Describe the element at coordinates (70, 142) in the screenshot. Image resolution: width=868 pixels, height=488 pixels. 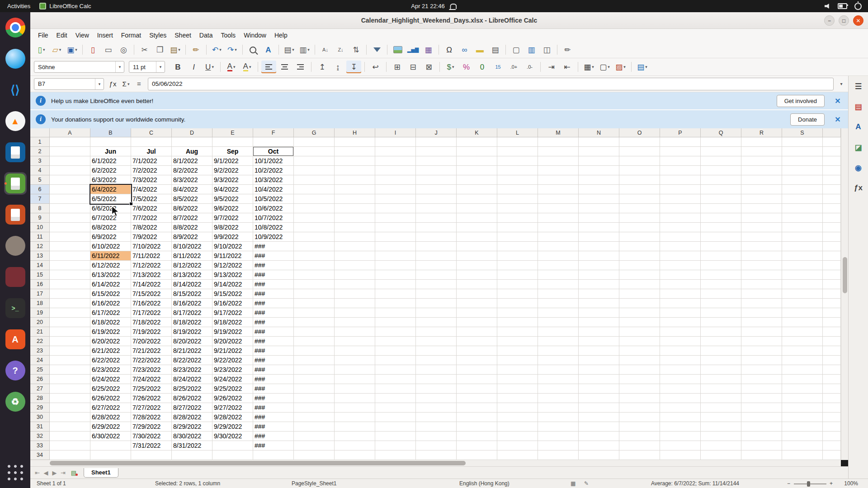
I see `cell-A1` at that location.